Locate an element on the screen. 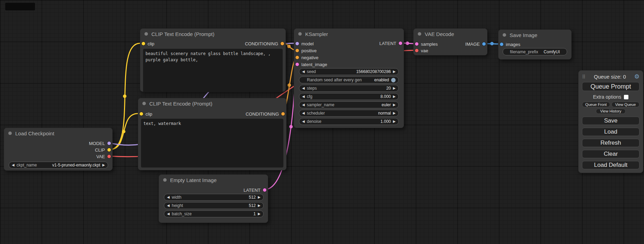 Image resolution: width=644 pixels, height=244 pixels. node-vae-decode: VAE Decode samples IMAGE vae is located at coordinates (450, 42).